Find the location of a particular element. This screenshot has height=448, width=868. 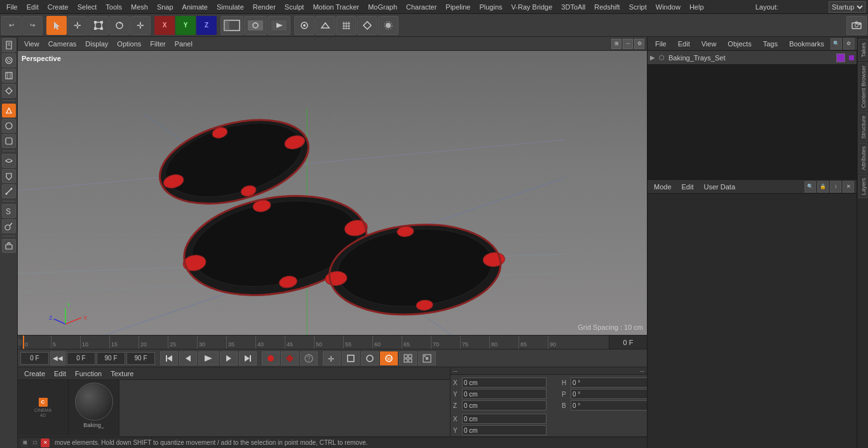

menu-window: Window is located at coordinates (668, 7).